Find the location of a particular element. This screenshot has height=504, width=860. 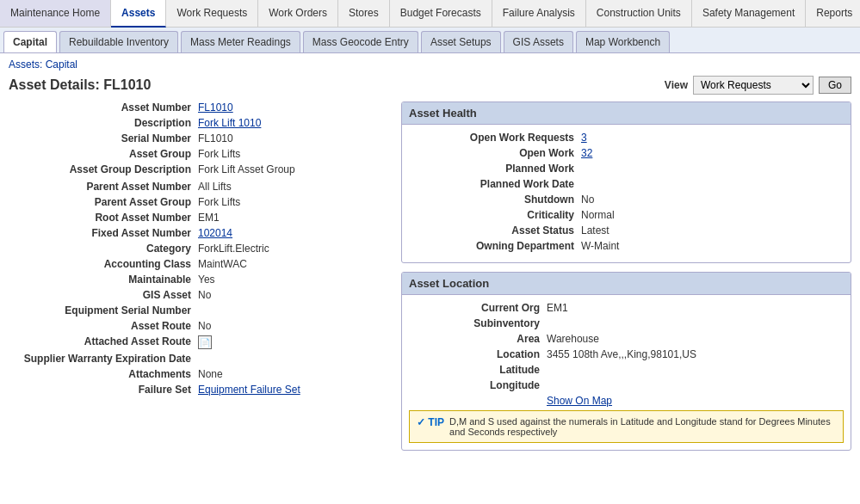

loc-show-on-map: Show On Map is located at coordinates (627, 401).